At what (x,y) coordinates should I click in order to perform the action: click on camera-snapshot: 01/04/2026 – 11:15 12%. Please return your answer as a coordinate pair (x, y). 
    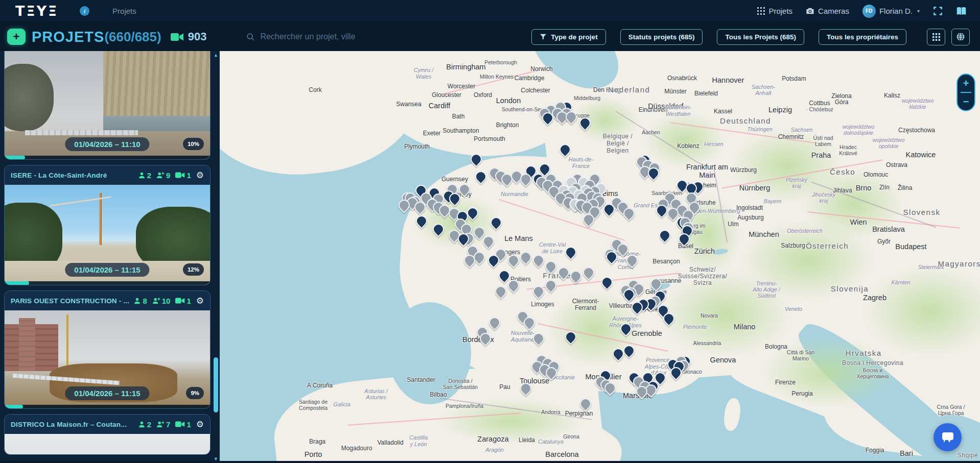
    Looking at the image, I should click on (107, 235).